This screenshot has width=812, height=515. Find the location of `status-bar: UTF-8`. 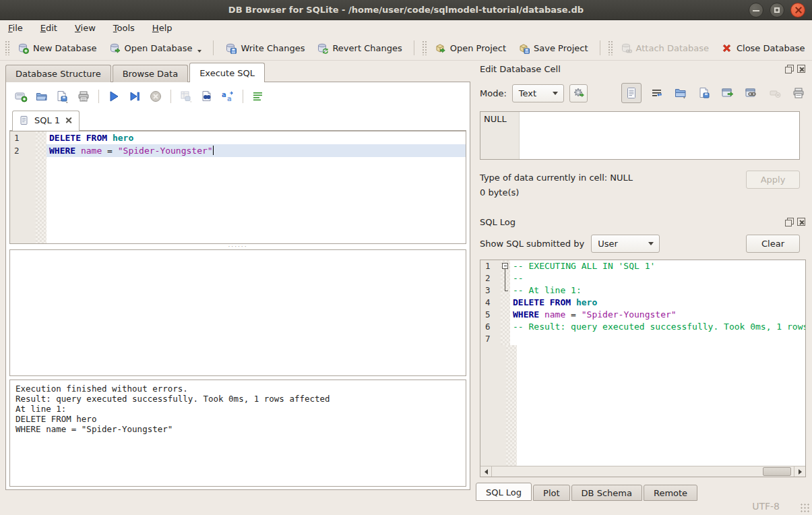

status-bar: UTF-8 is located at coordinates (406, 506).